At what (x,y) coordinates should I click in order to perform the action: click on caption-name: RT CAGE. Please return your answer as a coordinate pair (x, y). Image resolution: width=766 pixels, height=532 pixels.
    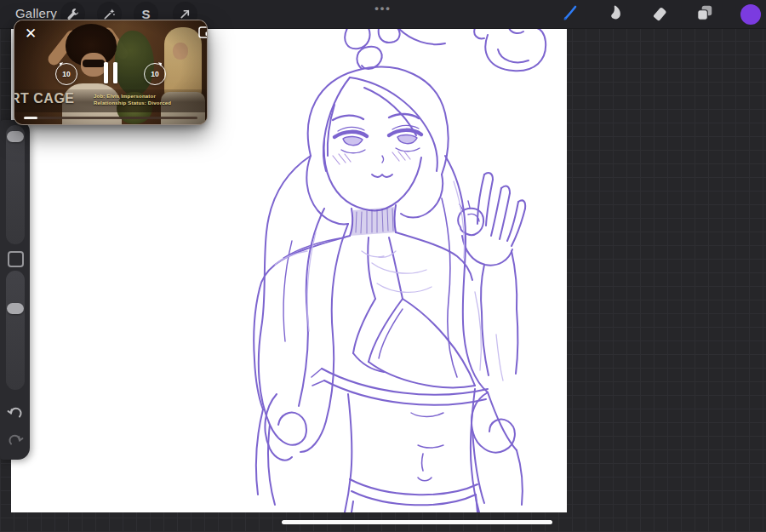
    Looking at the image, I should click on (44, 99).